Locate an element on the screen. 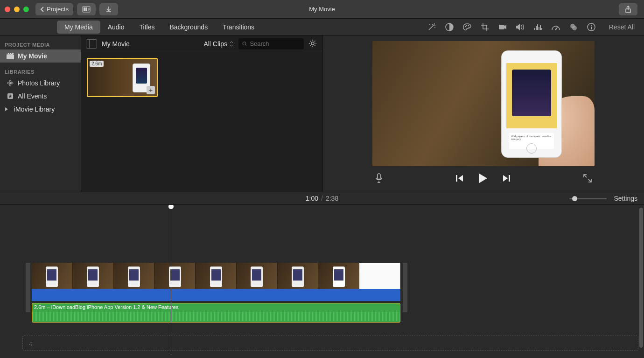 The height and width of the screenshot is (358, 644). media-tabs: My Media Audio Titles Backgrounds Transi… is located at coordinates (160, 27).